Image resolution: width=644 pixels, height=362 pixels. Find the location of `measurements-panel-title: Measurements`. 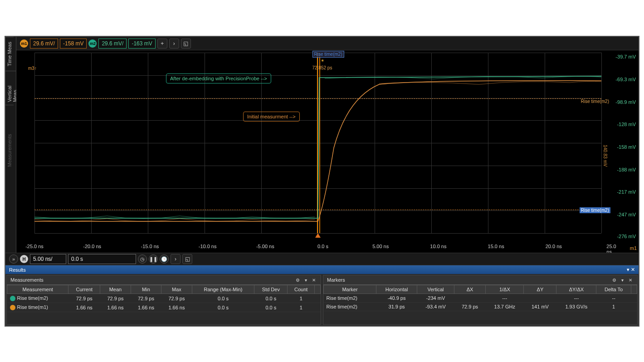

measurements-panel-title: Measurements is located at coordinates (27, 280).